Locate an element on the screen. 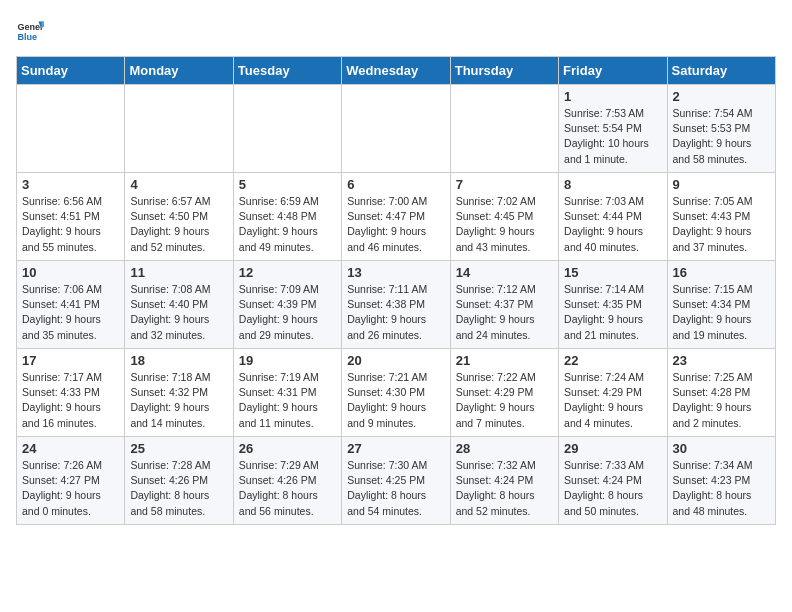  calendar-cell: 19Sunrise: 7:19 AM Sunset: 4:31 PM Dayli… is located at coordinates (287, 393).